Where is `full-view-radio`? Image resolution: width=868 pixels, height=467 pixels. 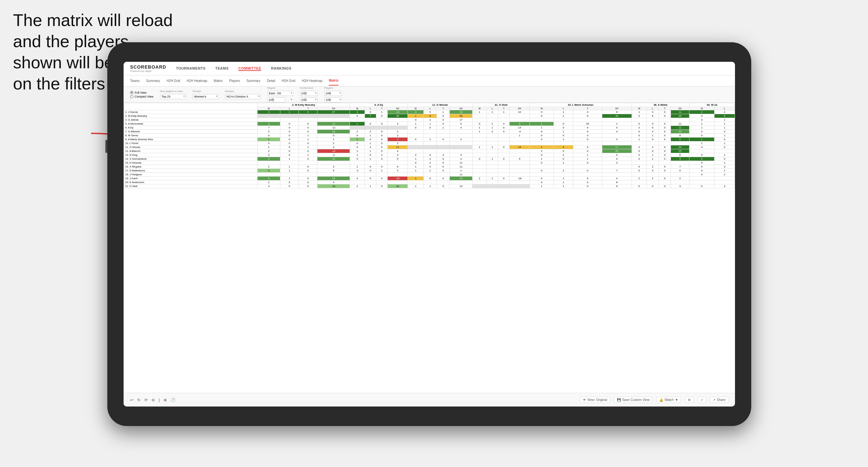
full-view-radio is located at coordinates (132, 93).